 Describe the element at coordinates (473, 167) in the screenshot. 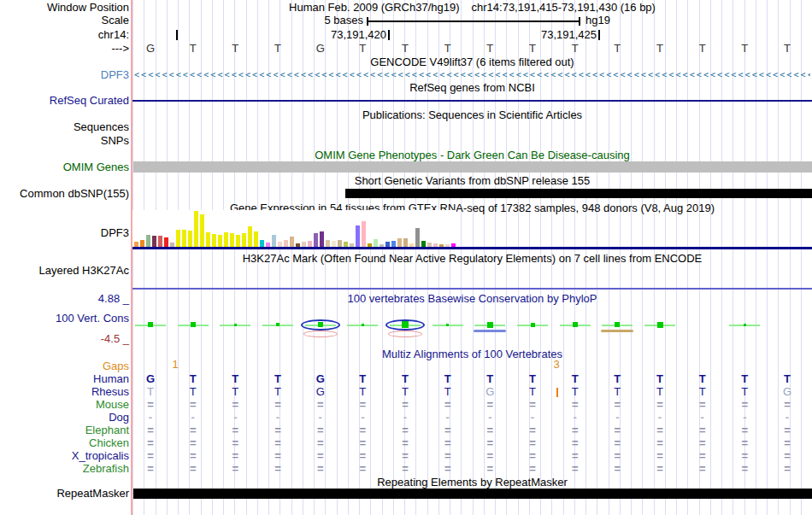

I see `omim-gene-item` at that location.